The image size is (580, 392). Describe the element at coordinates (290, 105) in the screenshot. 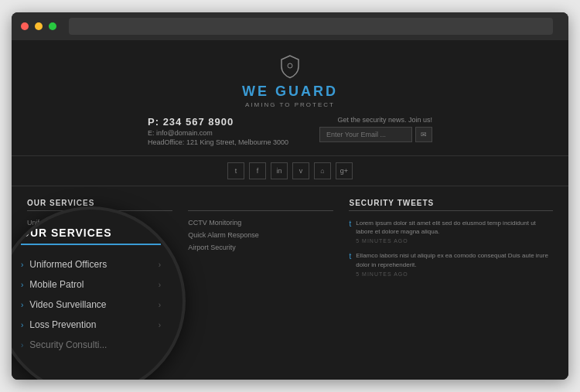

I see `logo-subtitle: AIMING TO PROTECT` at that location.